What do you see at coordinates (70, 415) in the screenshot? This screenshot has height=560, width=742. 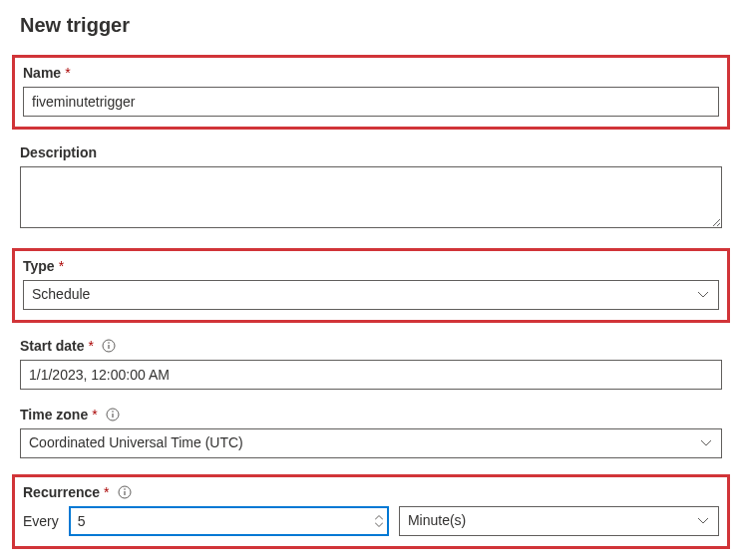 I see `time-zone-label: Time zone *` at bounding box center [70, 415].